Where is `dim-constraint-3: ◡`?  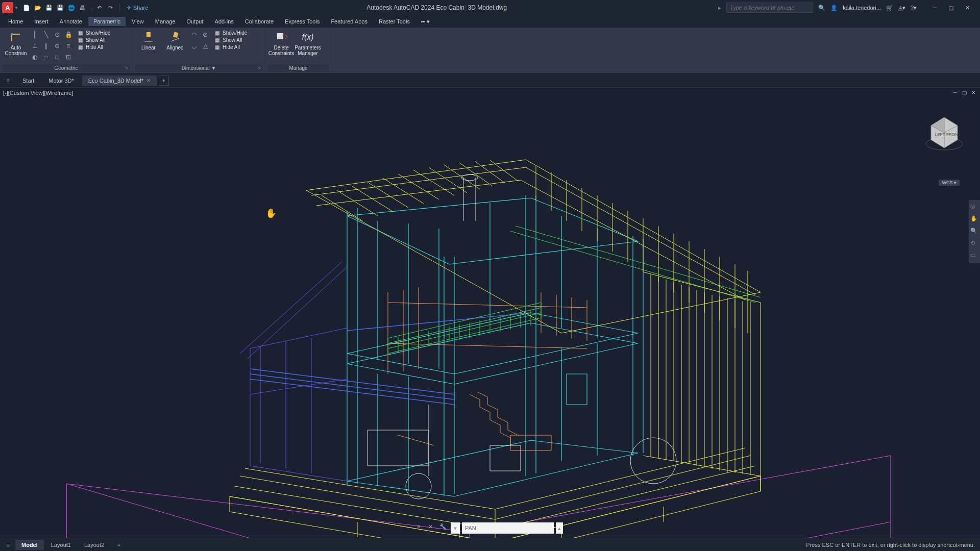 dim-constraint-3: ◡ is located at coordinates (194, 46).